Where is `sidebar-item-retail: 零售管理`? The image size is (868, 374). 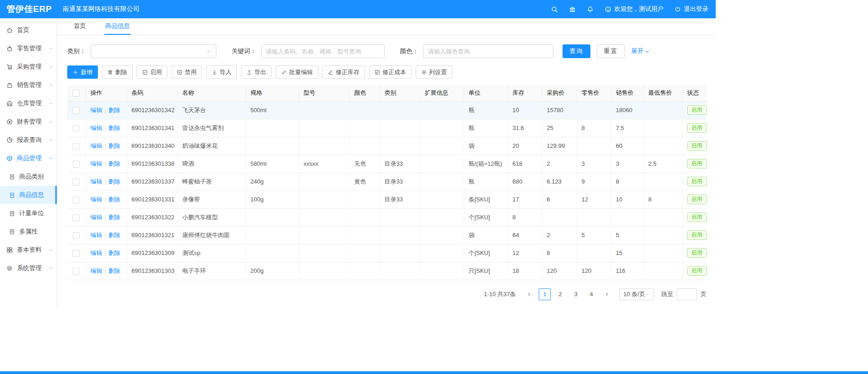 sidebar-item-retail: 零售管理 is located at coordinates (28, 49).